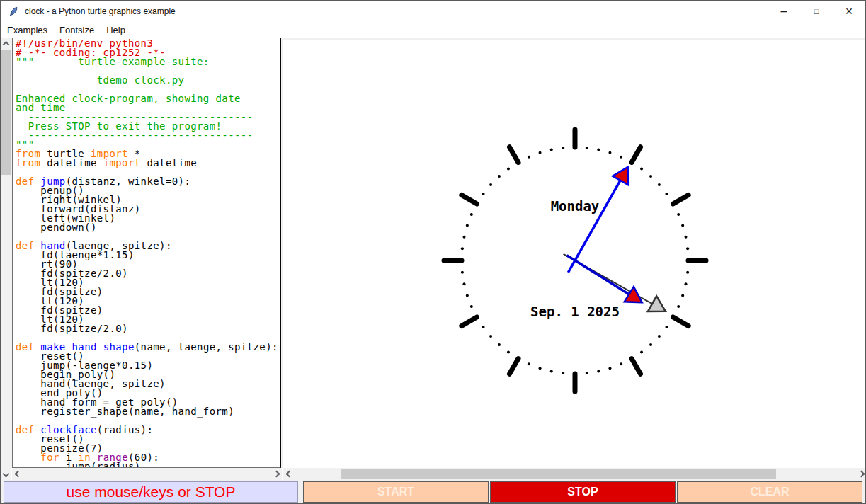 Image resolution: width=866 pixels, height=504 pixels. I want to click on chevron-up-icon, so click(6, 45).